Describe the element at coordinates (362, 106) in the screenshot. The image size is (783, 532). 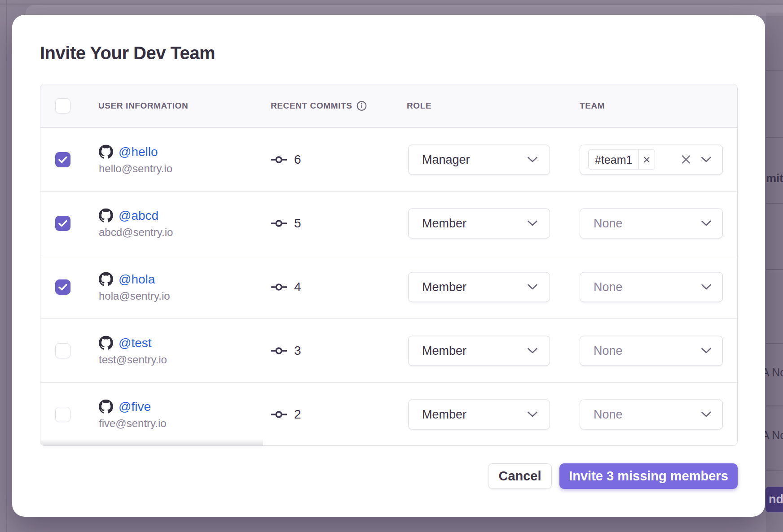
I see `info-icon` at that location.